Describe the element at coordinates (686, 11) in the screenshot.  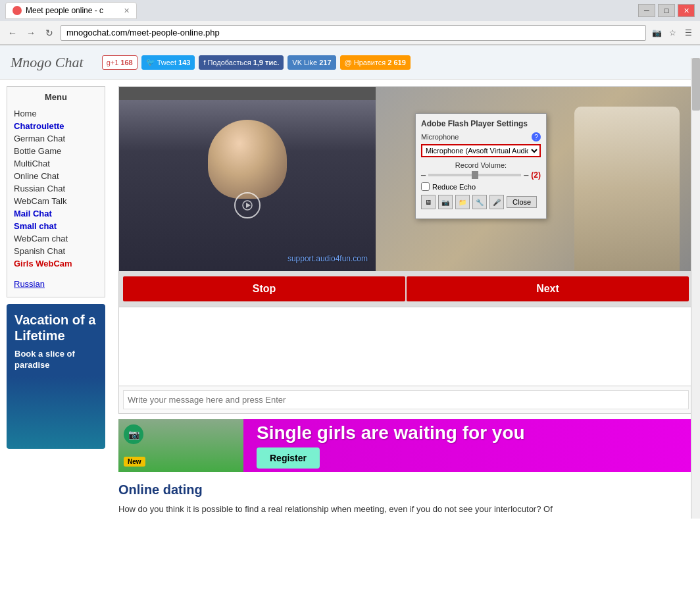
I see `close-btn: ✕` at that location.